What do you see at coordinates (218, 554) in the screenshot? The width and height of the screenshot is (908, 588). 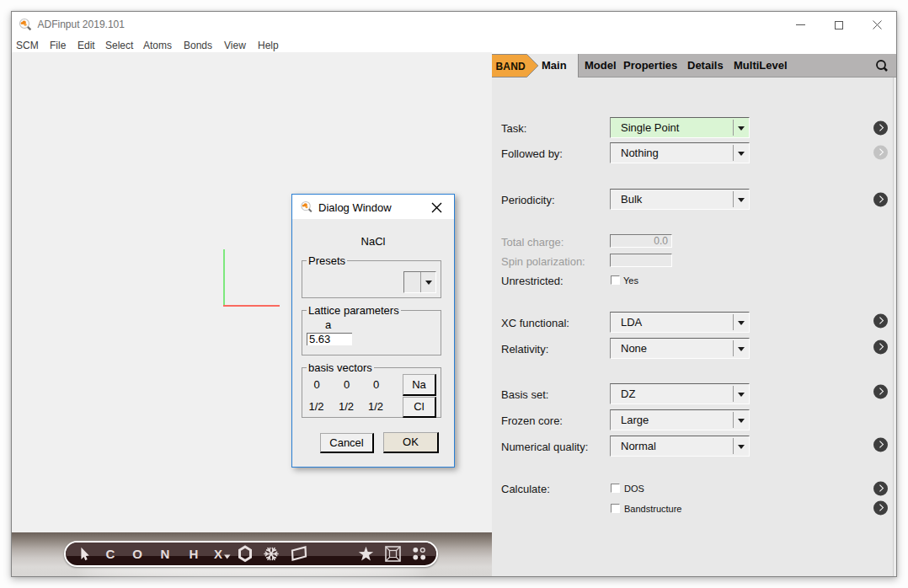 I see `svg-text: X` at bounding box center [218, 554].